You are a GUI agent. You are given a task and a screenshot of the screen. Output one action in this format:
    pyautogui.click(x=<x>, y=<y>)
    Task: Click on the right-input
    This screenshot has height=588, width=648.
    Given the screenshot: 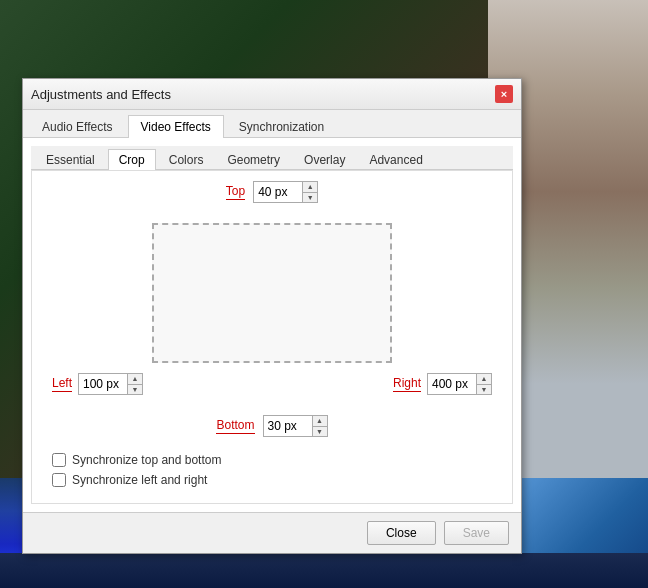 What is the action you would take?
    pyautogui.click(x=452, y=384)
    